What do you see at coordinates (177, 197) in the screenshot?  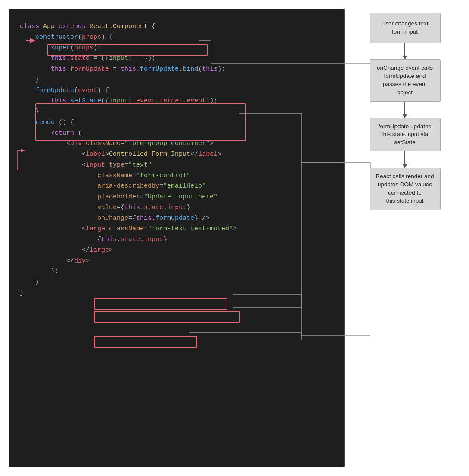 I see `code-line-19: placeholder="Update input here"` at bounding box center [177, 197].